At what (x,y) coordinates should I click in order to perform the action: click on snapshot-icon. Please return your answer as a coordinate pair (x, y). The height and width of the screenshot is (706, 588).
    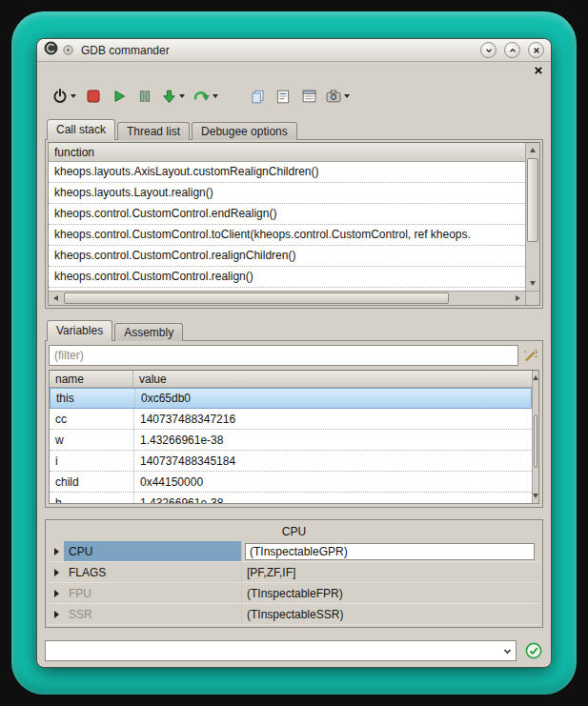
    Looking at the image, I should click on (334, 96).